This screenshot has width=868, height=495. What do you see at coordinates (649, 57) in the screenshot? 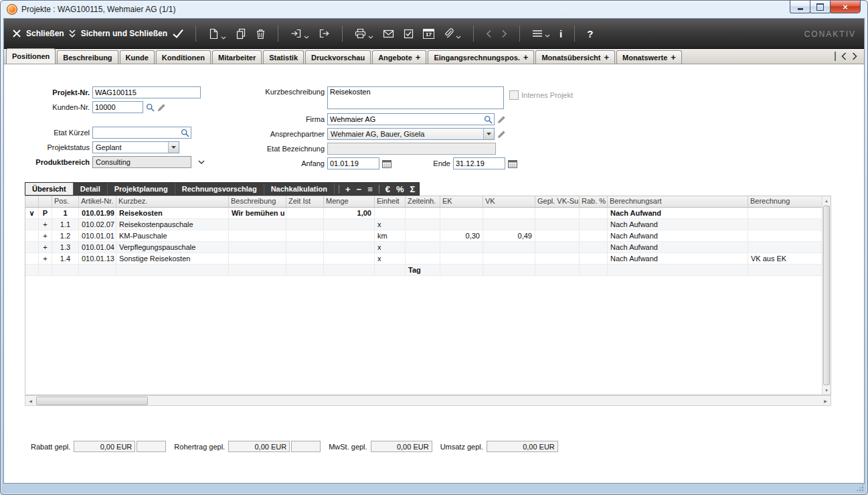
I see `tab-monatswerte: Monatswerte+` at bounding box center [649, 57].